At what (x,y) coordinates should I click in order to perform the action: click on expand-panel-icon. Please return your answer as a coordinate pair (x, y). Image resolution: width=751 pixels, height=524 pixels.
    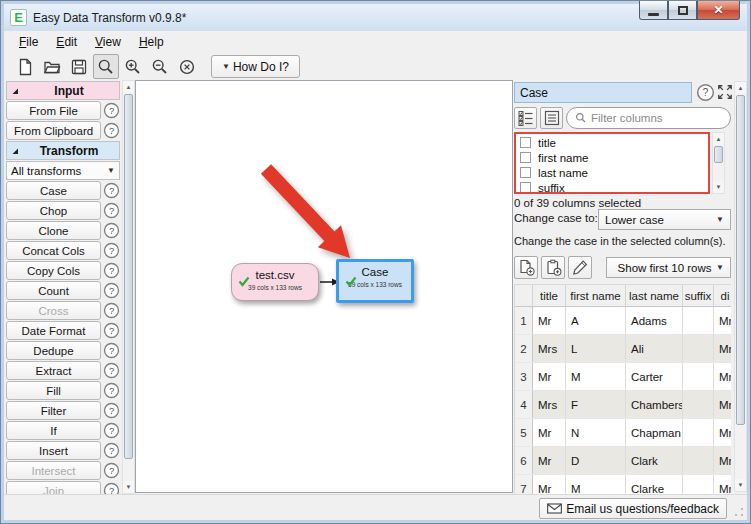
    Looking at the image, I should click on (725, 92).